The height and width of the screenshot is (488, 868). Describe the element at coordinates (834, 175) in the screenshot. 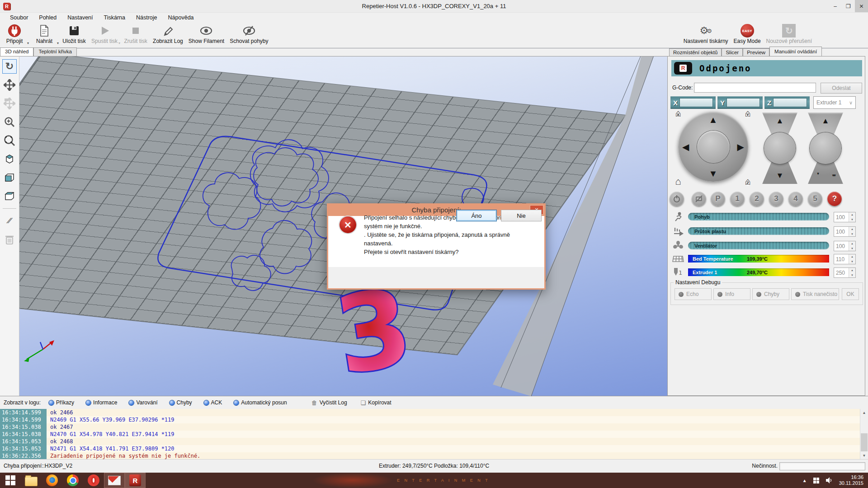

I see `retract-fast-icon: ▾▾` at that location.